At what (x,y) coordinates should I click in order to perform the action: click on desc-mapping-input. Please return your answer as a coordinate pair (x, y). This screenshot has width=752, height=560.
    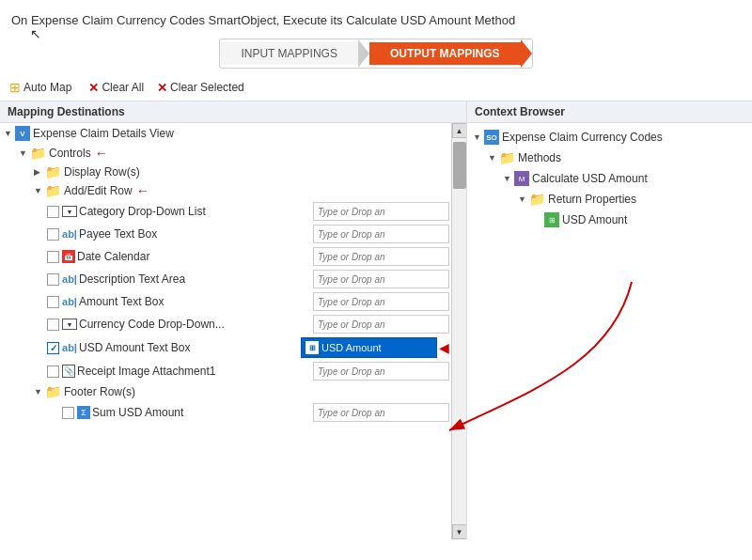
    Looking at the image, I should click on (382, 279).